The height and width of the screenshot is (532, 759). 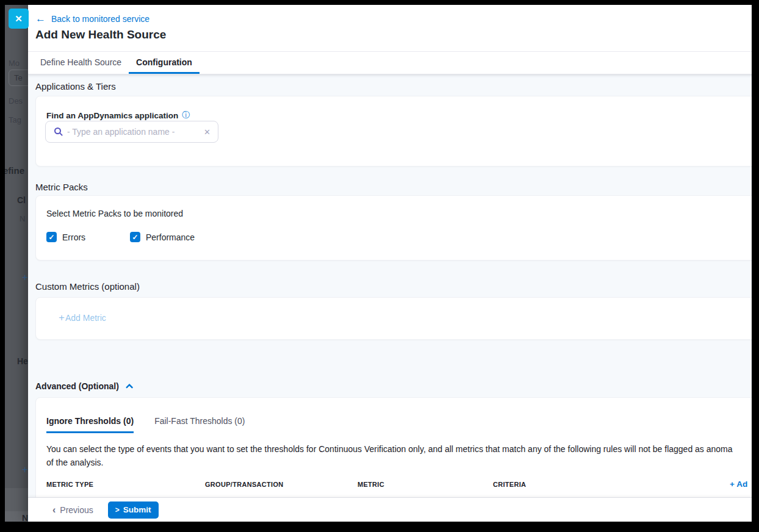 What do you see at coordinates (145, 425) in the screenshot?
I see `thresholds-tab-bar: Ignore Thresholds (0) Fail-Fast Threshol…` at bounding box center [145, 425].